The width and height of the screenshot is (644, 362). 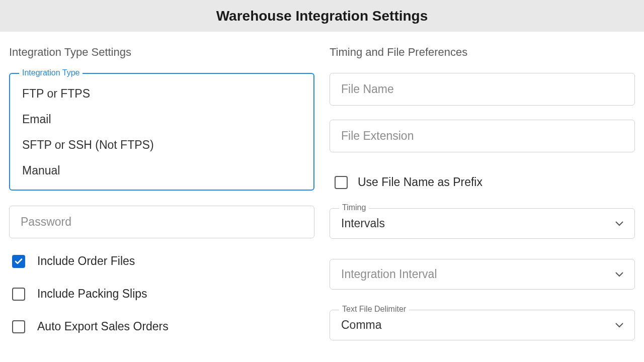 I want to click on use-file-name-prefix-row: Use File Name as Prefix, so click(x=482, y=182).